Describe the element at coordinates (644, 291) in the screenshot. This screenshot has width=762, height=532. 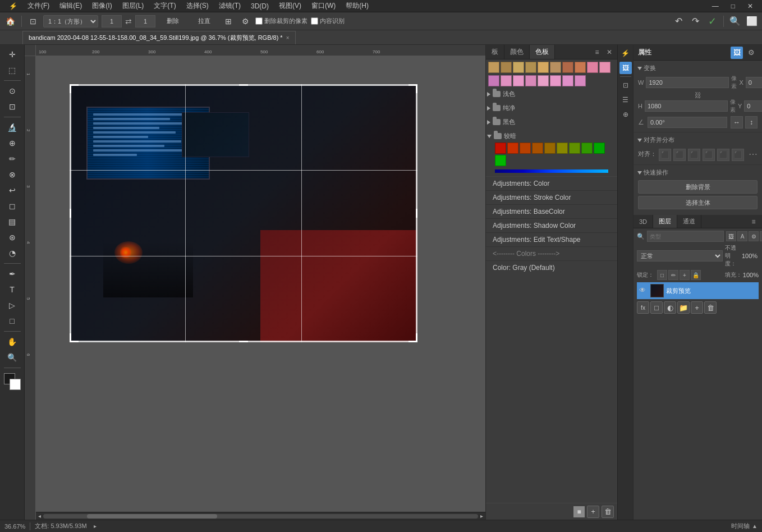
I see `layer-visibility-btn: 👁` at that location.